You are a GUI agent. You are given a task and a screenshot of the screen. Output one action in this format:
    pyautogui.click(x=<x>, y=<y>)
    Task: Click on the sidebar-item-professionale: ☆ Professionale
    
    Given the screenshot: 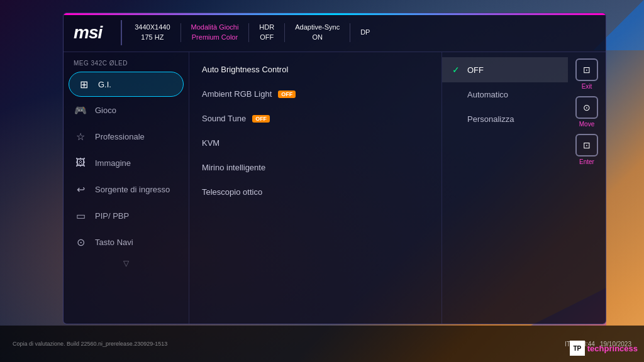 What is the action you would take?
    pyautogui.click(x=126, y=136)
    